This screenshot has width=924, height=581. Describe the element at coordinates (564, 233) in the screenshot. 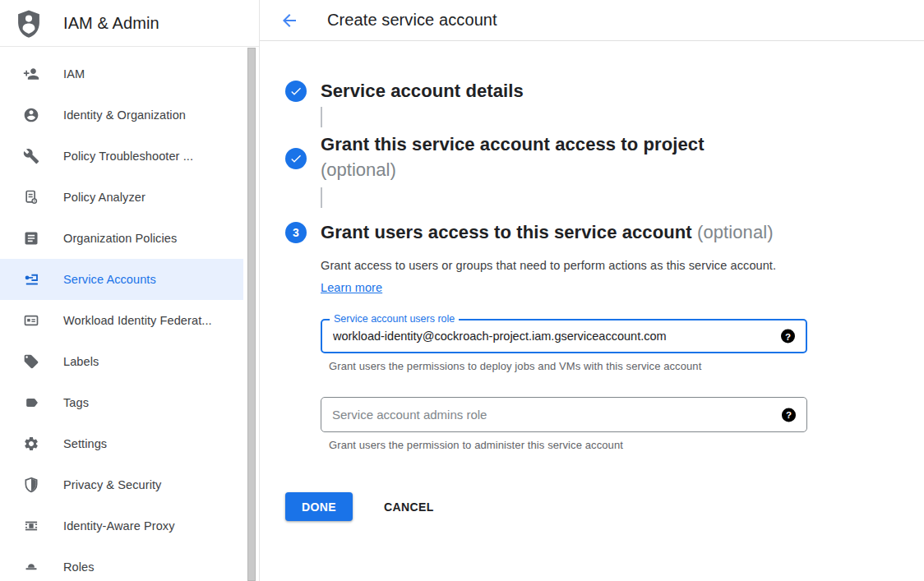

I see `step-title: Grant users access to this service accou…` at that location.